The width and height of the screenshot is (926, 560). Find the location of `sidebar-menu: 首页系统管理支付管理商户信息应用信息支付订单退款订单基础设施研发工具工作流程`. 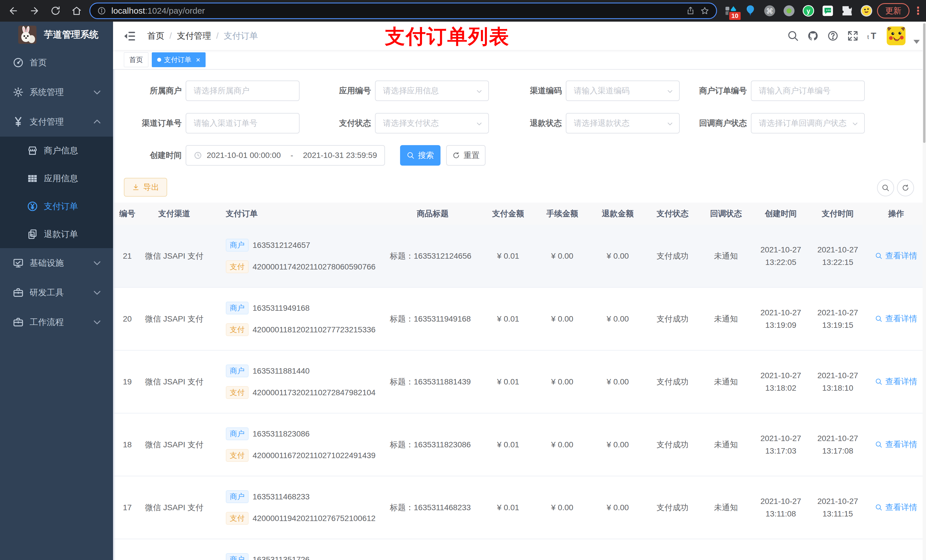

sidebar-menu: 首页系统管理支付管理商户信息应用信息支付订单退款订单基础设施研发工具工作流程 is located at coordinates (56, 192).